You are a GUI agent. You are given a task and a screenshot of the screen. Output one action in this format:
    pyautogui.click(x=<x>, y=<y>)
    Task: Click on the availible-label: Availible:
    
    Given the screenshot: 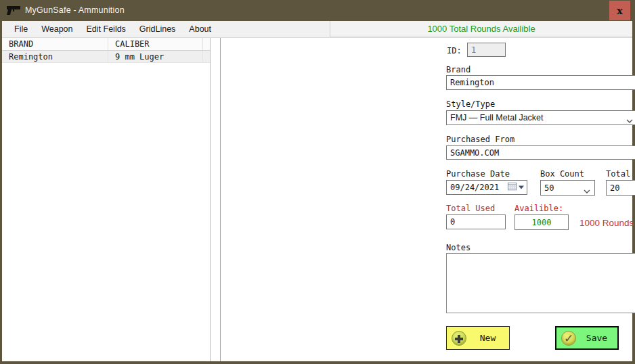 What is the action you would take?
    pyautogui.click(x=539, y=208)
    